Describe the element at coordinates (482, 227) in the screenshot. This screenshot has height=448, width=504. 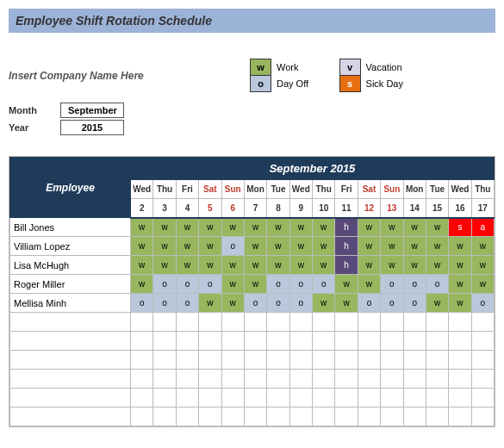
I see `shift-cell: a` at that location.